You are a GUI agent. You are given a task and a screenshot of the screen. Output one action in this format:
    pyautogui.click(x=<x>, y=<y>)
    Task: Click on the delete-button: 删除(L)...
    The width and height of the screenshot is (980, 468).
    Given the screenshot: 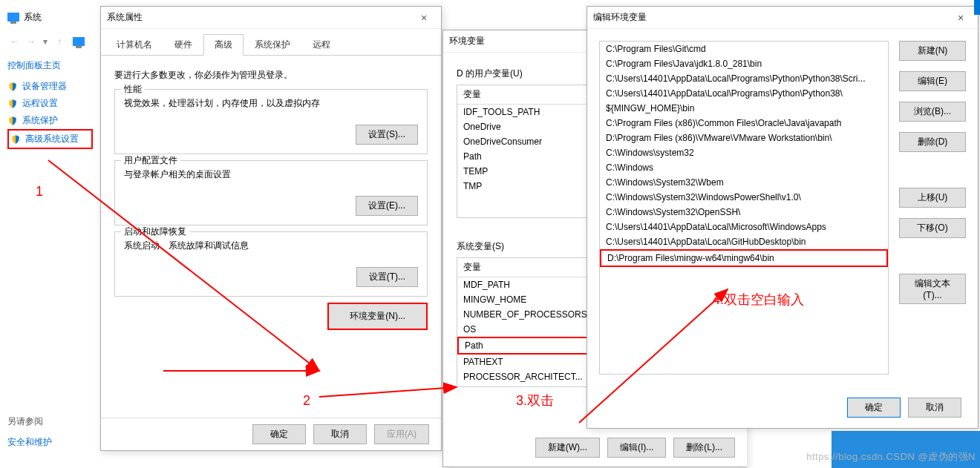 What is the action you would take?
    pyautogui.click(x=704, y=448)
    